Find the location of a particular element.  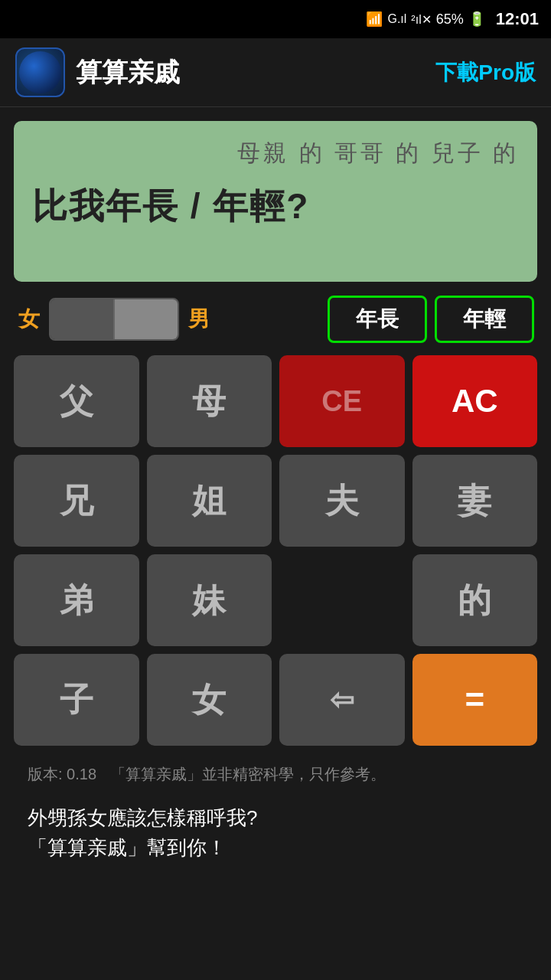

key-younger-sister: 妹 is located at coordinates (210, 600).